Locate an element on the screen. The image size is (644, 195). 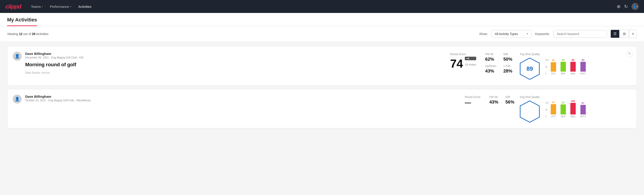
oneputt-stat: 1 Putt 28% is located at coordinates (509, 69).